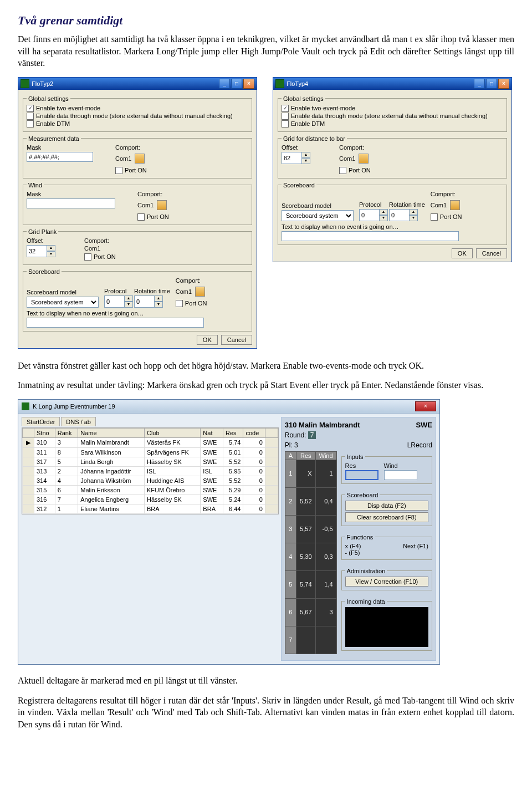  What do you see at coordinates (387, 506) in the screenshot?
I see `disp-data-button: Disp data (F2)` at bounding box center [387, 506].